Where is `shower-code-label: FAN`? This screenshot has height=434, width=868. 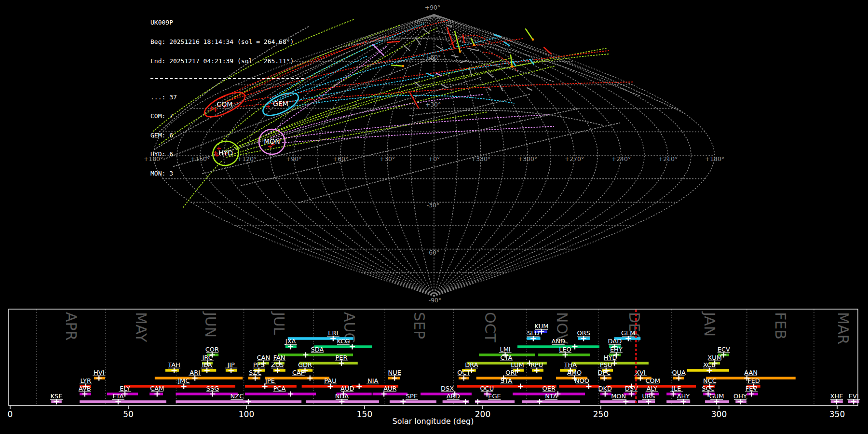
shower-code-label: FAN is located at coordinates (280, 358).